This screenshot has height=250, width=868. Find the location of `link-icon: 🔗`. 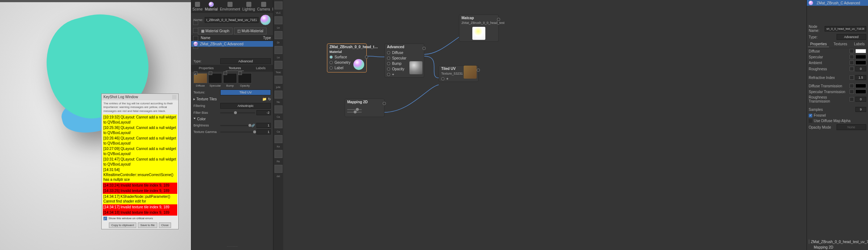

link-icon: 🔗 is located at coordinates (253, 125).